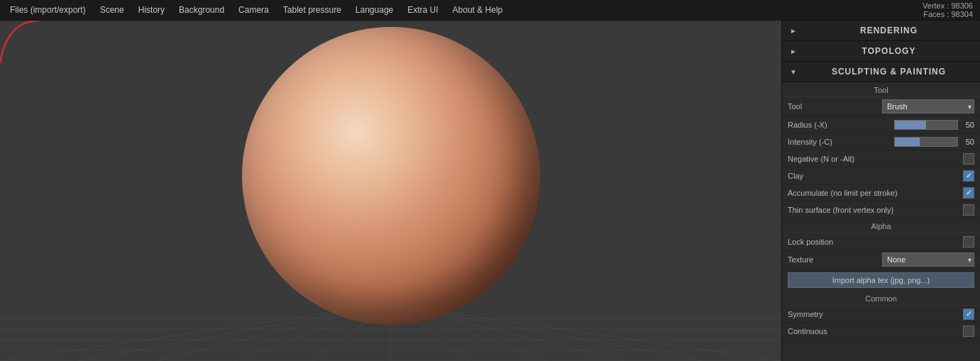 The height and width of the screenshot is (361, 980). Describe the element at coordinates (881, 106) in the screenshot. I see `tool-row: Tool Brush Flatten Inflate` at that location.